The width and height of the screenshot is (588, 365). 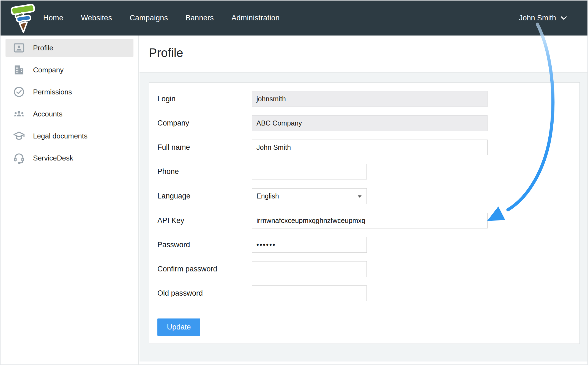 What do you see at coordinates (309, 245) in the screenshot?
I see `password-input` at bounding box center [309, 245].